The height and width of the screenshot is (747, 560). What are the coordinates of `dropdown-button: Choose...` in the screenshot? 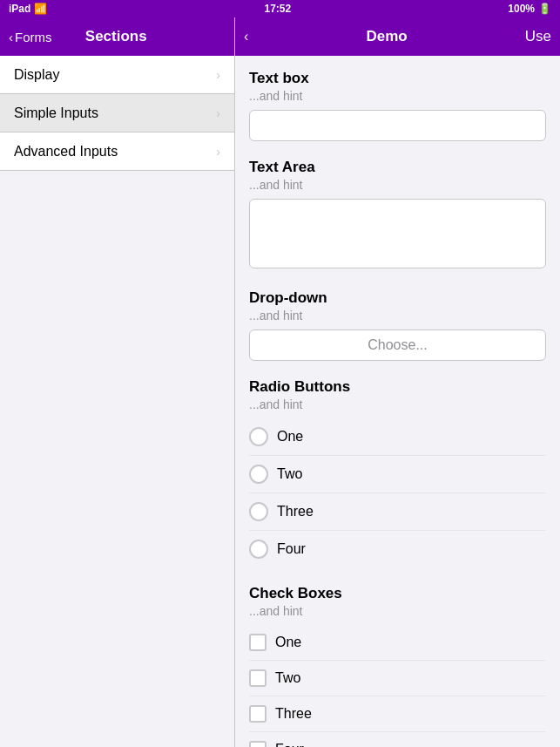 It's located at (397, 345).